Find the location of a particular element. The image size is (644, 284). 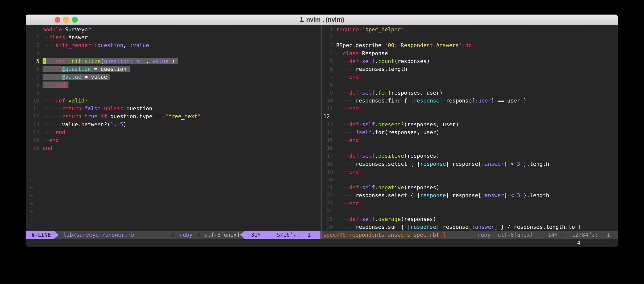

line-position: 12/84 is located at coordinates (580, 235).